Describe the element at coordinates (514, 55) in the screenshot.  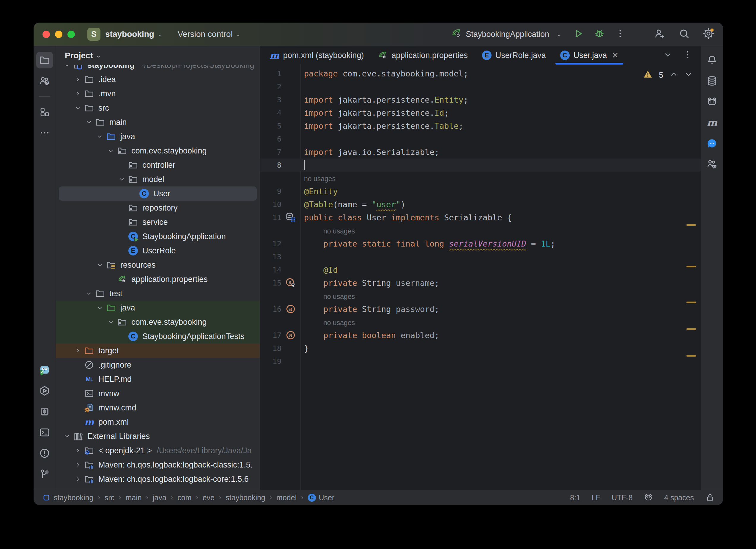
I see `editor-tab: EUserRole.java` at that location.